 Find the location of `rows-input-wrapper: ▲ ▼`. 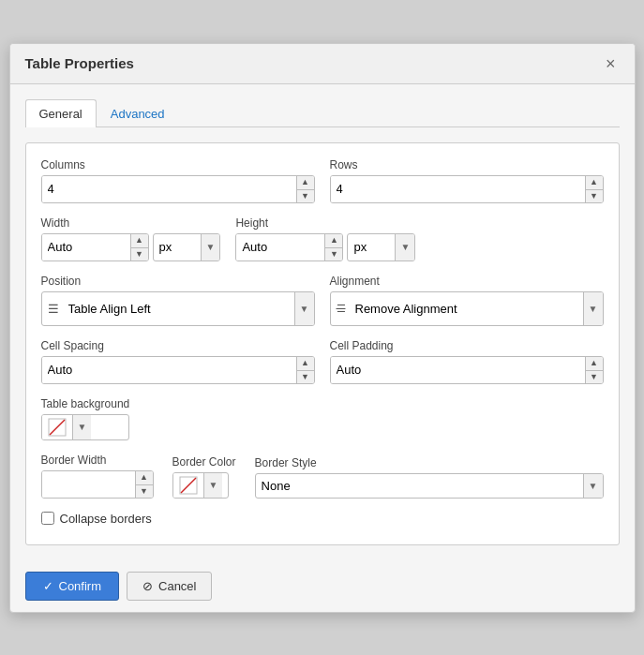

rows-input-wrapper: ▲ ▼ is located at coordinates (467, 189).